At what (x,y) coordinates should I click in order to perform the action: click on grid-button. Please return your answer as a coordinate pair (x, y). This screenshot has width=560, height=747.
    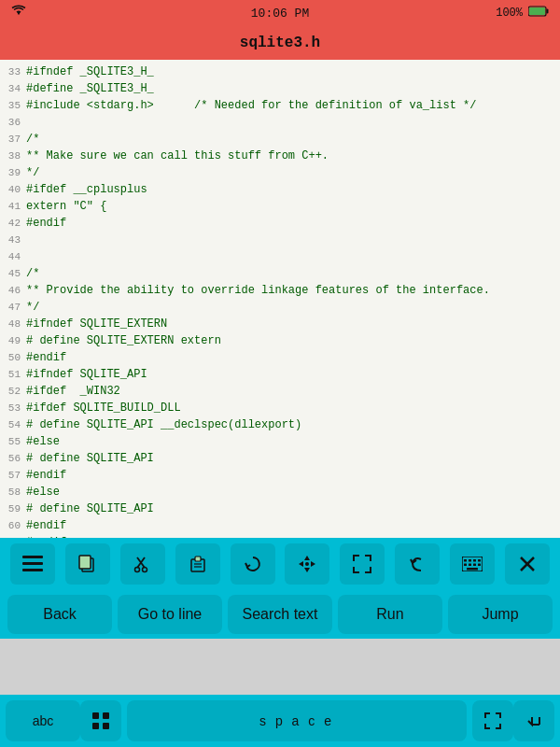
    Looking at the image, I should click on (101, 721).